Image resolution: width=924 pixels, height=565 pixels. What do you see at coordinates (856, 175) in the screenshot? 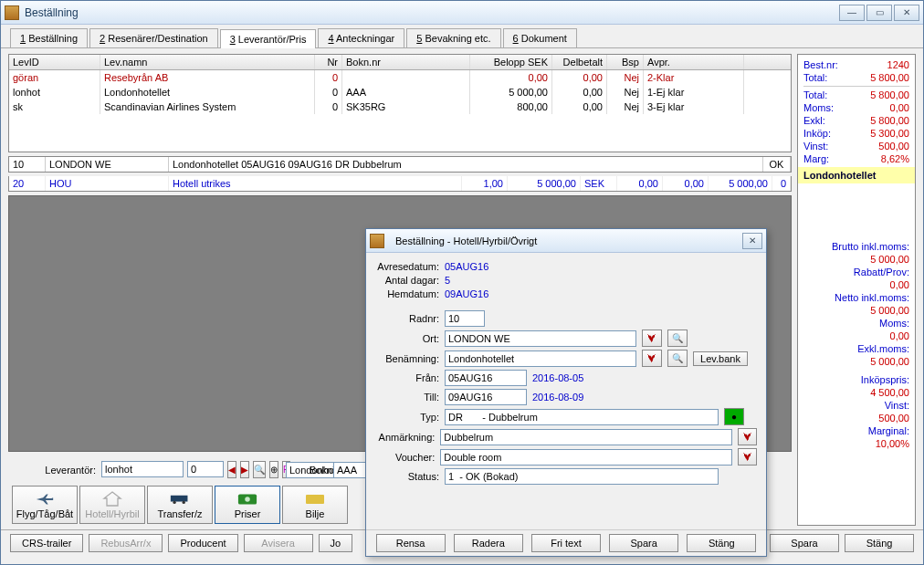
I see `supplier-highlight: Londonhotellet` at bounding box center [856, 175].